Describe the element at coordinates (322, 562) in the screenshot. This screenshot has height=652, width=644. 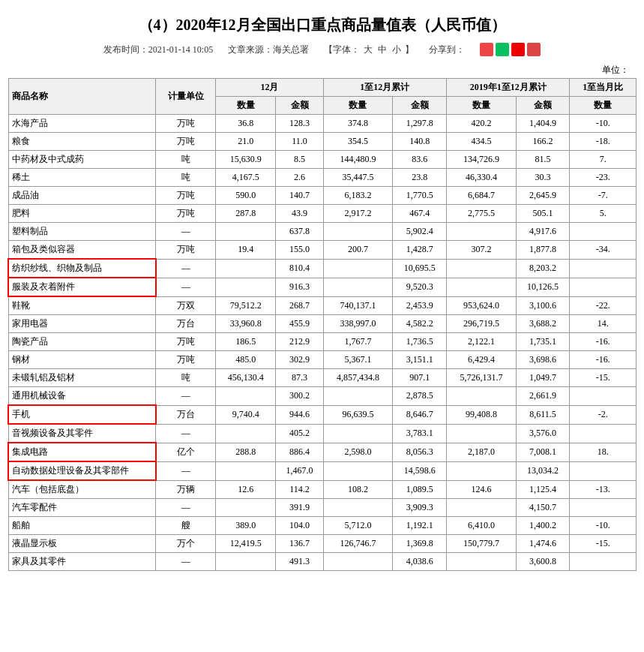
I see `table-row: 家具及其零件—491.34,038.63,600.8` at that location.